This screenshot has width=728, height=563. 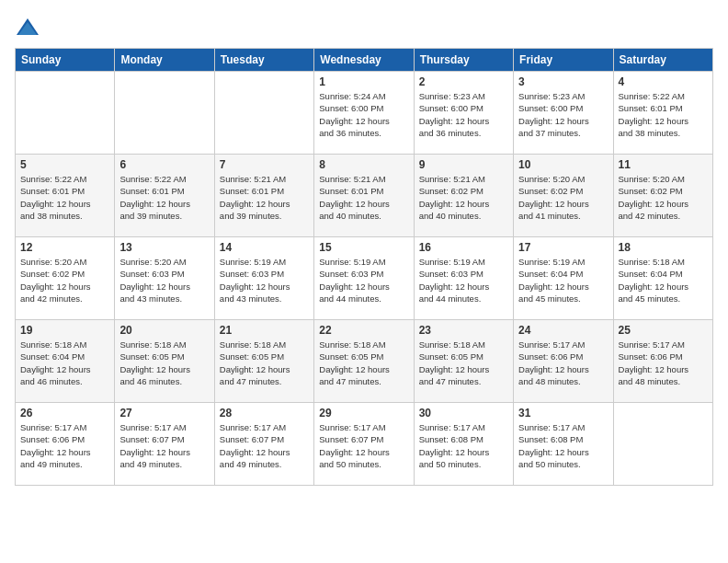 I want to click on day-info: Sunrise: 5:19 AMSunset: 6:04 PMDaylight:…, so click(x=563, y=280).